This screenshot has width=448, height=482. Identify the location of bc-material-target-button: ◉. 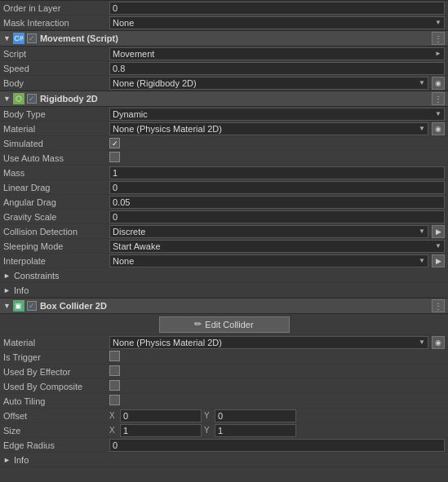
(438, 343).